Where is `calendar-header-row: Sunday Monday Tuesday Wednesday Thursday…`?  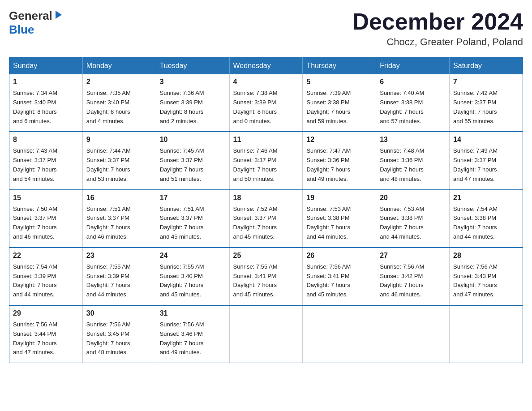
calendar-header-row: Sunday Monday Tuesday Wednesday Thursday… is located at coordinates (266, 66).